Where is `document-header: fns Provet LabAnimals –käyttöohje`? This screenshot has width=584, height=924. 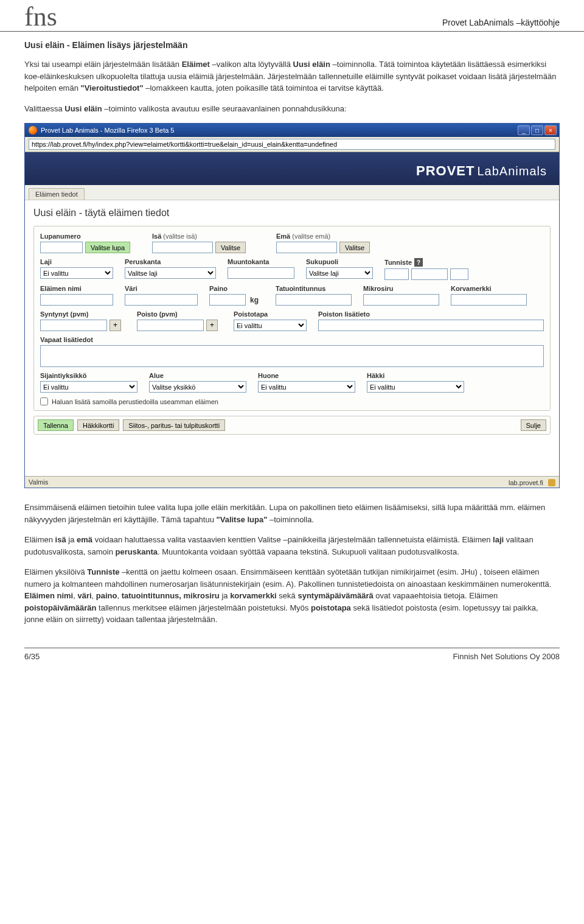 document-header: fns Provet LabAnimals –käyttöohje is located at coordinates (292, 16).